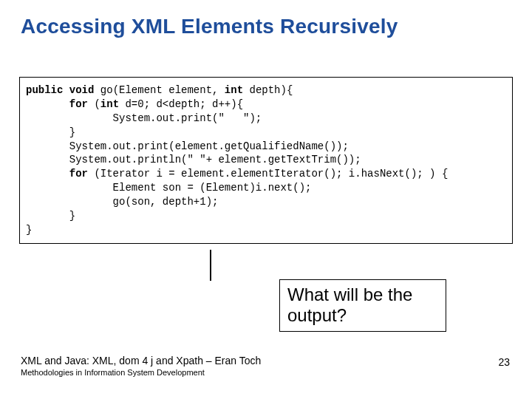 This screenshot has height=399, width=532. I want to click on code-text: Element son = (Element)i.next();, so click(168, 188).